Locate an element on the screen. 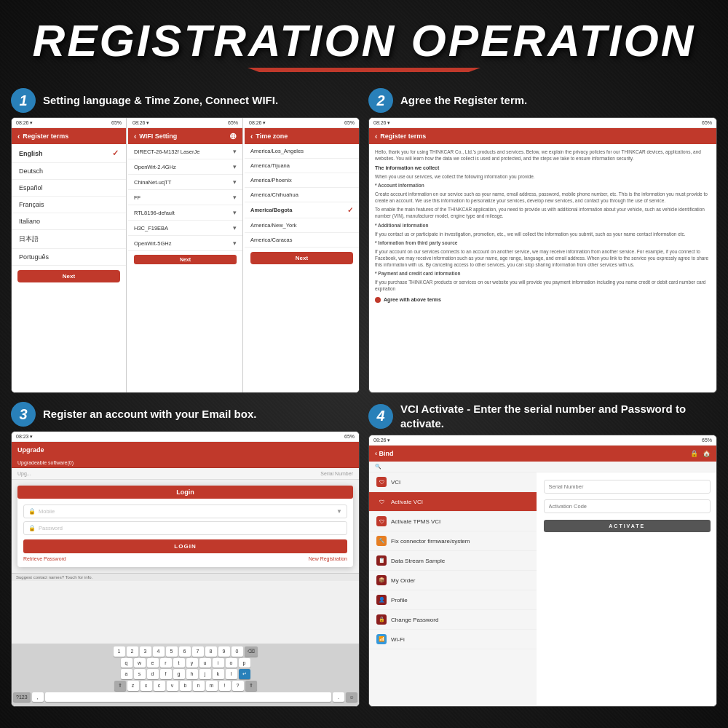 Image resolution: width=728 pixels, height=728 pixels. key-y: y is located at coordinates (192, 662).